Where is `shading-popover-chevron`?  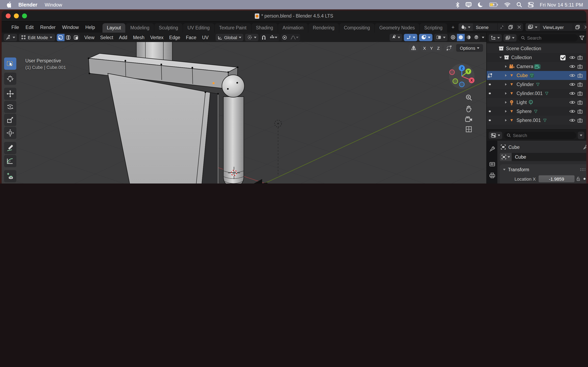 shading-popover-chevron is located at coordinates (483, 37).